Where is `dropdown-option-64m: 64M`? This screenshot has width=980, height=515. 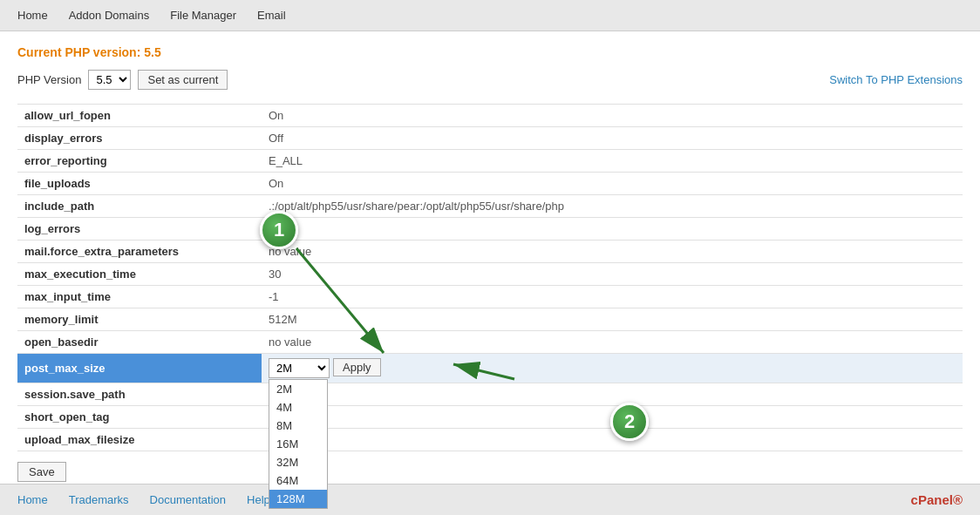
dropdown-option-64m: 64M is located at coordinates (298, 481).